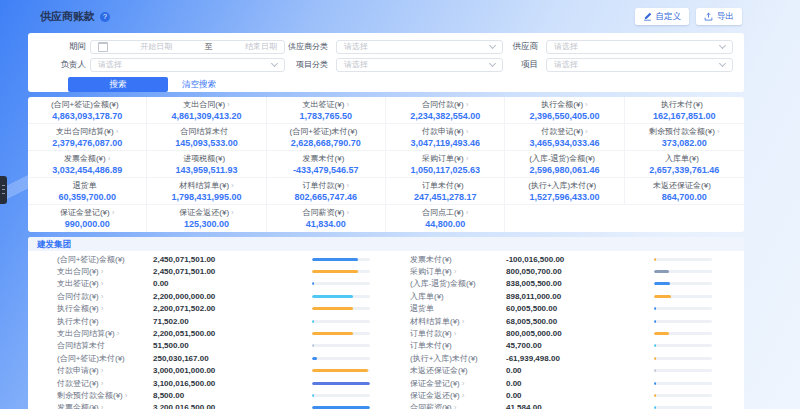 The height and width of the screenshot is (409, 800). I want to click on summary-row-label: 合同付款(¥), so click(105, 296).